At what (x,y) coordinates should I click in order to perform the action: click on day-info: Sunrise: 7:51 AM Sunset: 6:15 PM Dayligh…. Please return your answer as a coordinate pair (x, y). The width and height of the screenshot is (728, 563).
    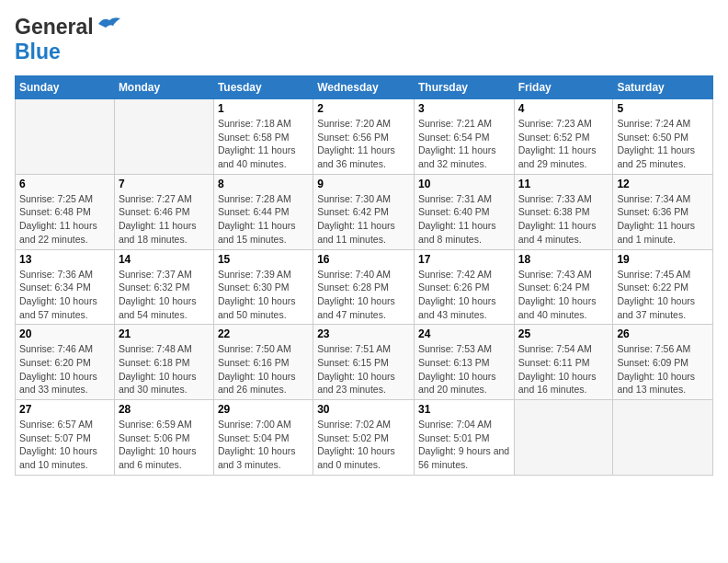
    Looking at the image, I should click on (364, 370).